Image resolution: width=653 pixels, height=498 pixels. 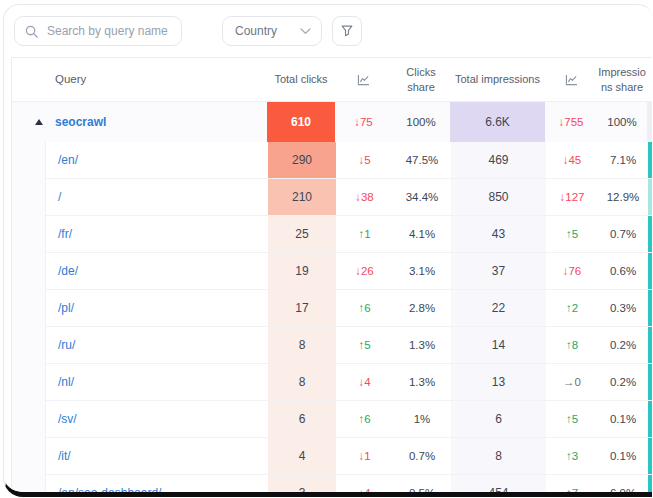 What do you see at coordinates (347, 31) in the screenshot?
I see `filter-button` at bounding box center [347, 31].